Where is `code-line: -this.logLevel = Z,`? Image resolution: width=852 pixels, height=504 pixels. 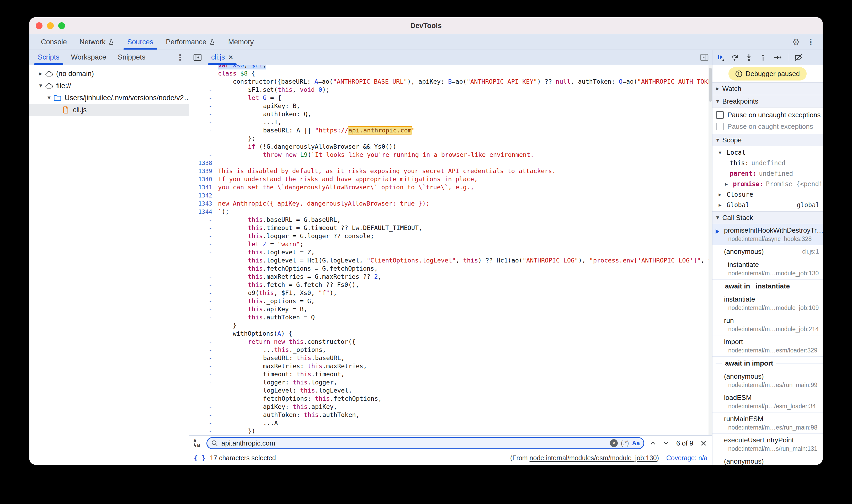
code-line: -this.logLevel = Z, is located at coordinates (450, 252).